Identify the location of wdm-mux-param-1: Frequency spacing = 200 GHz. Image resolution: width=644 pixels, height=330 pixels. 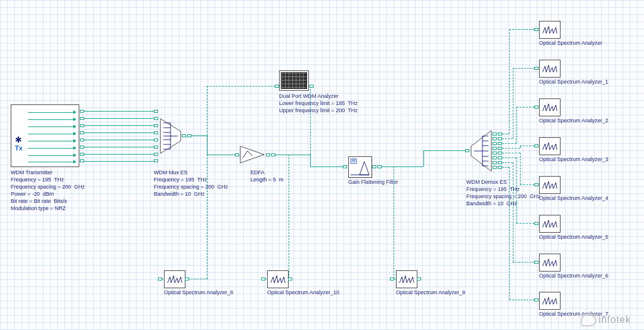
(191, 187).